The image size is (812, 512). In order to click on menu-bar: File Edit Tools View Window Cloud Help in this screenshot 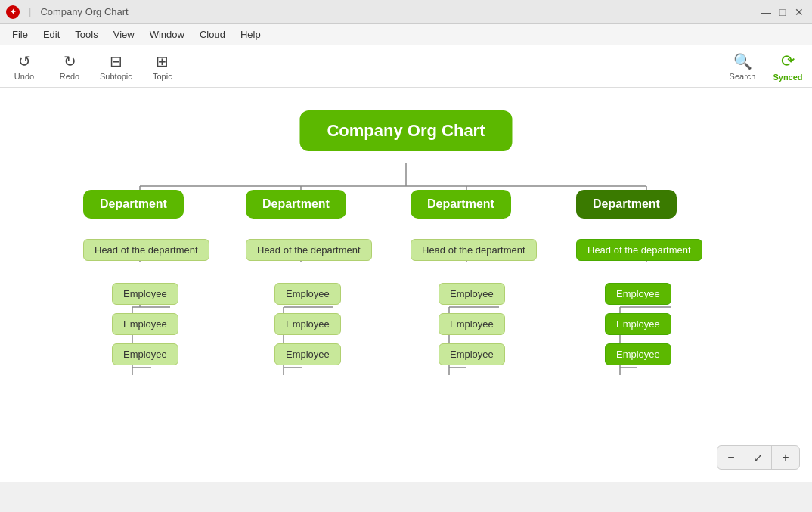, I will do `click(406, 35)`.